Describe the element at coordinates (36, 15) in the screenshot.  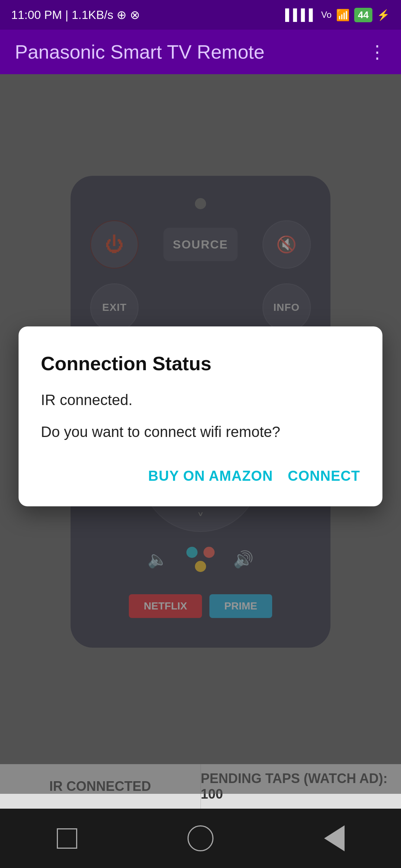
I see `status-time: 11:00 PM` at that location.